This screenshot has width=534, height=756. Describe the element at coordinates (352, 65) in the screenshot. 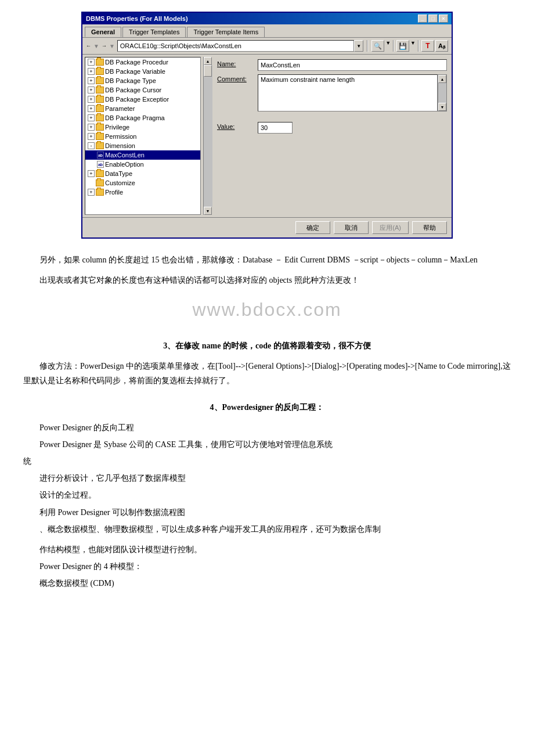

I see `name-input` at that location.